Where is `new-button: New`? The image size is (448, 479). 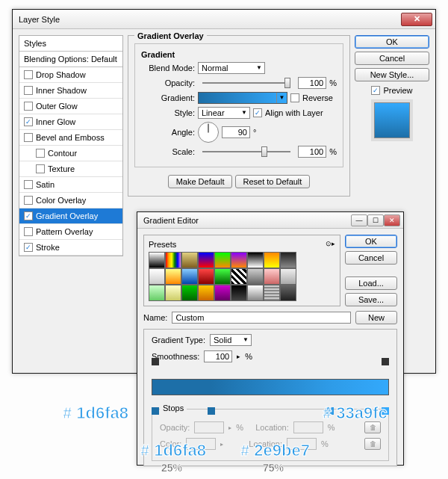 new-button: New is located at coordinates (376, 318).